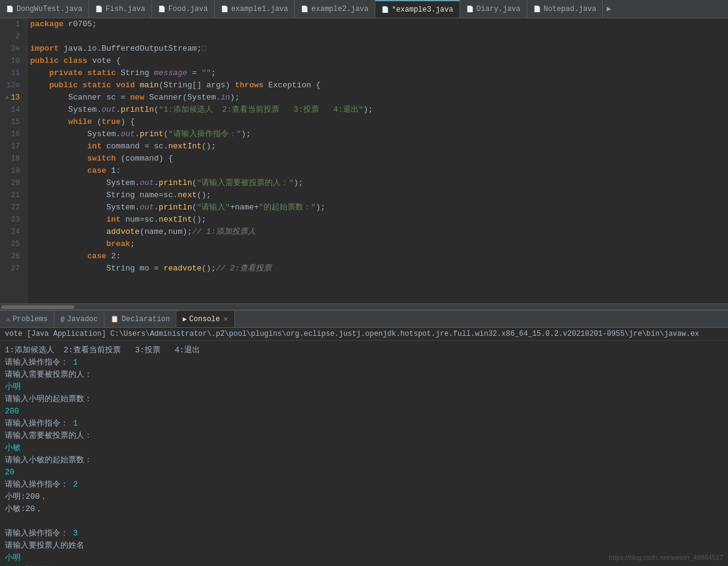 The width and height of the screenshot is (728, 566). What do you see at coordinates (13, 244) in the screenshot?
I see `line-num-25: 25` at bounding box center [13, 244].